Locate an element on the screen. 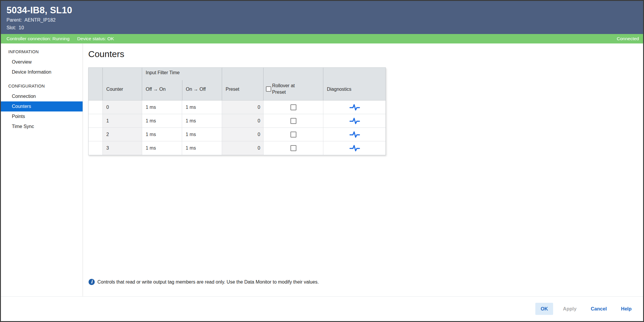 The width and height of the screenshot is (644, 322). rollover-all-checkbox is located at coordinates (269, 89).